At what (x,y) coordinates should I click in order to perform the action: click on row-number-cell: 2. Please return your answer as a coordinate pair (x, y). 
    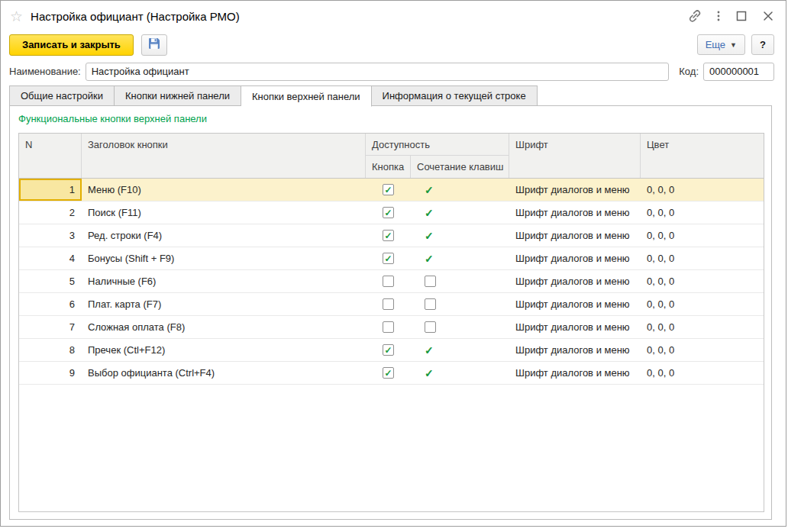
    Looking at the image, I should click on (50, 212).